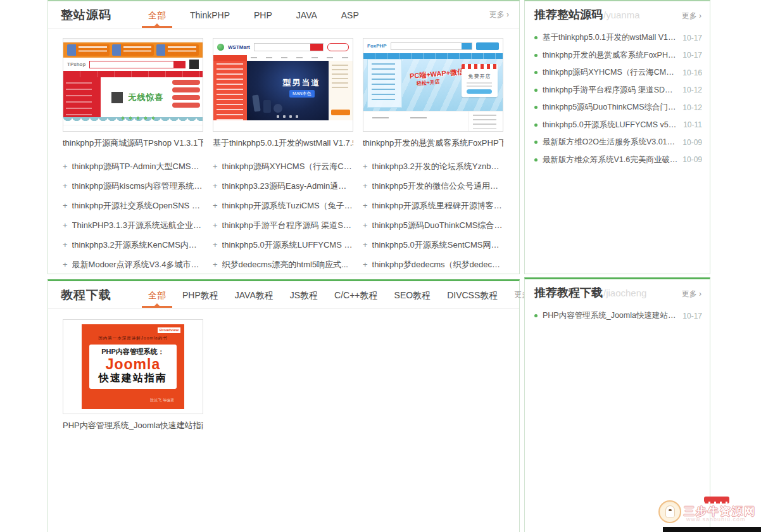 The width and height of the screenshot is (761, 532). Describe the element at coordinates (162, 400) in the screenshot. I see `book-author: 陈以飞 等编著` at that location.